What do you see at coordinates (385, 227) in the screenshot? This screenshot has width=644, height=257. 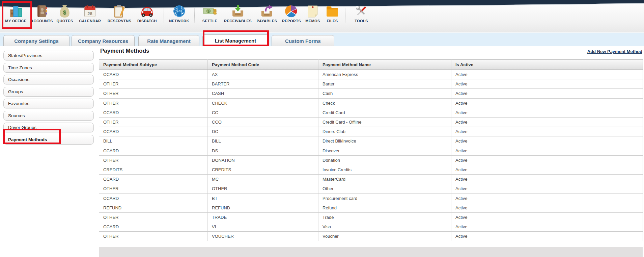 I see `table-cell: Visa` at bounding box center [385, 227].